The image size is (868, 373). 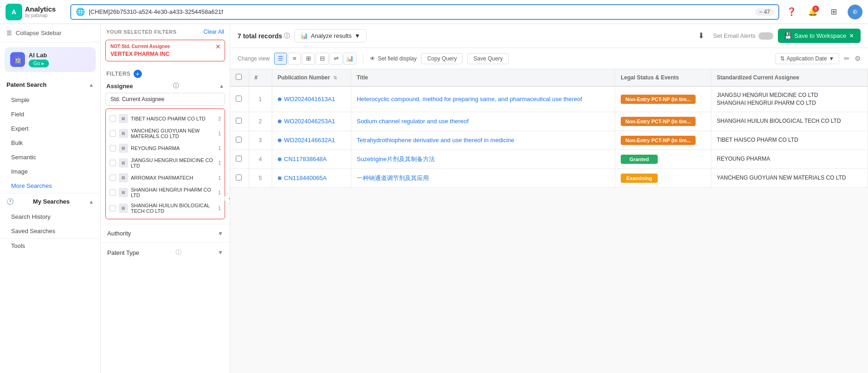 What do you see at coordinates (50, 172) in the screenshot?
I see `sidebar-item-image: Image` at bounding box center [50, 172].